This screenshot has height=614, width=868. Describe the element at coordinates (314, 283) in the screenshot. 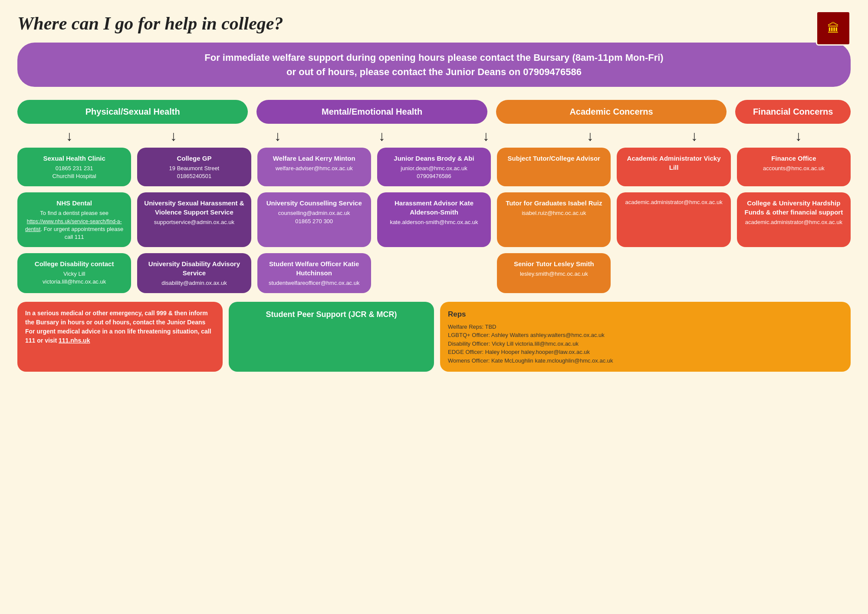

I see `student-welfare-body: studentwelfareofficer@hmc.ox.ac.uk` at that location.